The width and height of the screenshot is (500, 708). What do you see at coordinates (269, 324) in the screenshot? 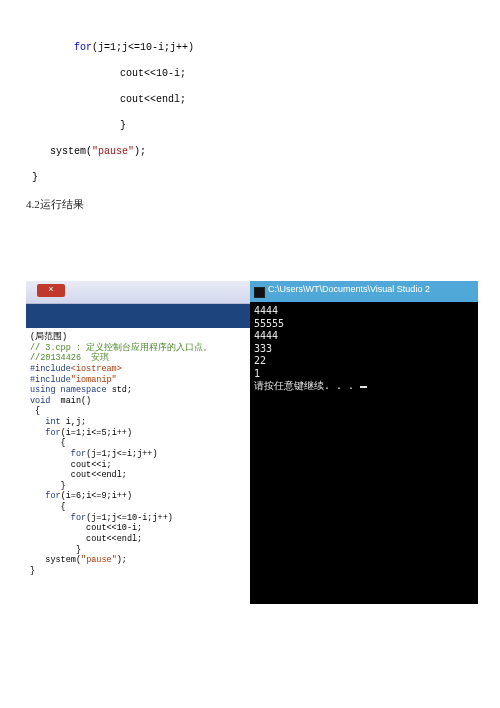
I see `console-line: 55555` at bounding box center [269, 324].